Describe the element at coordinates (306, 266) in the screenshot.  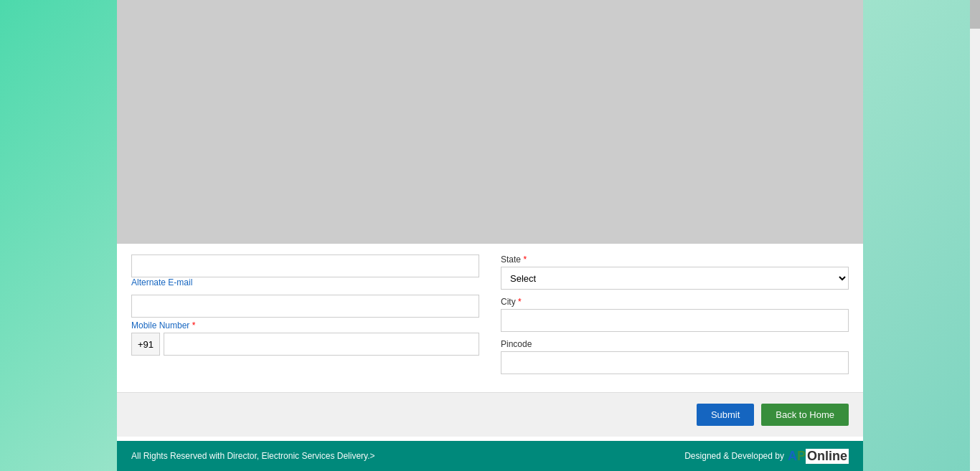
I see `alternate-email-input` at that location.